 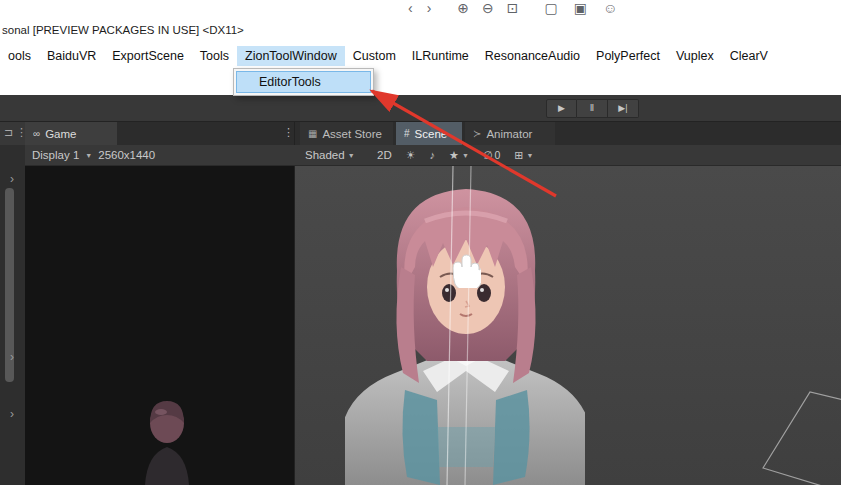 I want to click on scene-dock-tabs: ▦ Asset Store # Scene ≻ Animator, so click(x=568, y=134).